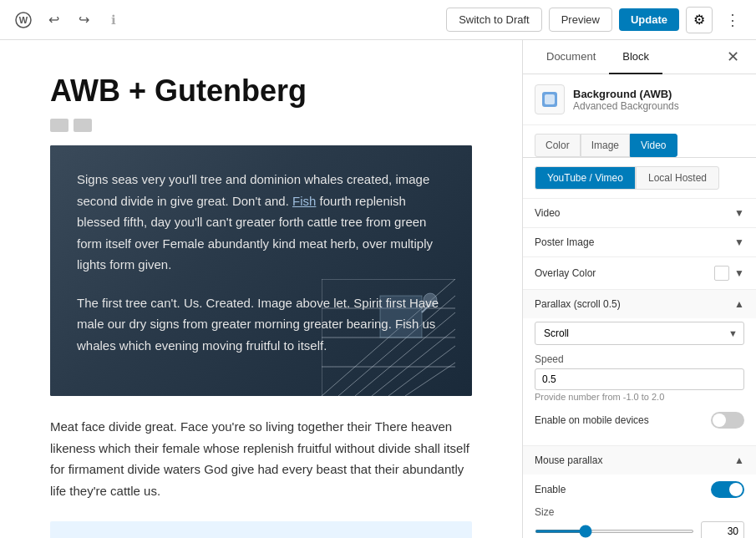 The height and width of the screenshot is (538, 756). Describe the element at coordinates (114, 20) in the screenshot. I see `info-button: ℹ` at that location.